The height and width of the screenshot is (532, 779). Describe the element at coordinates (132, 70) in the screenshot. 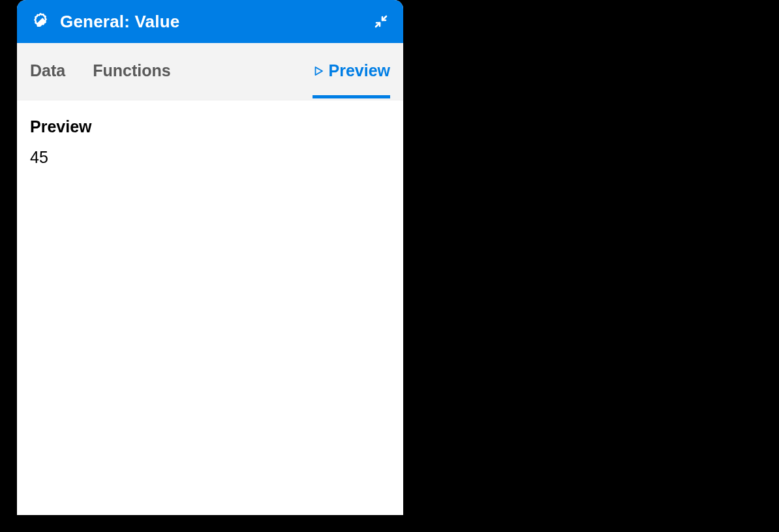

I see `tab-functions-label: Functions` at that location.